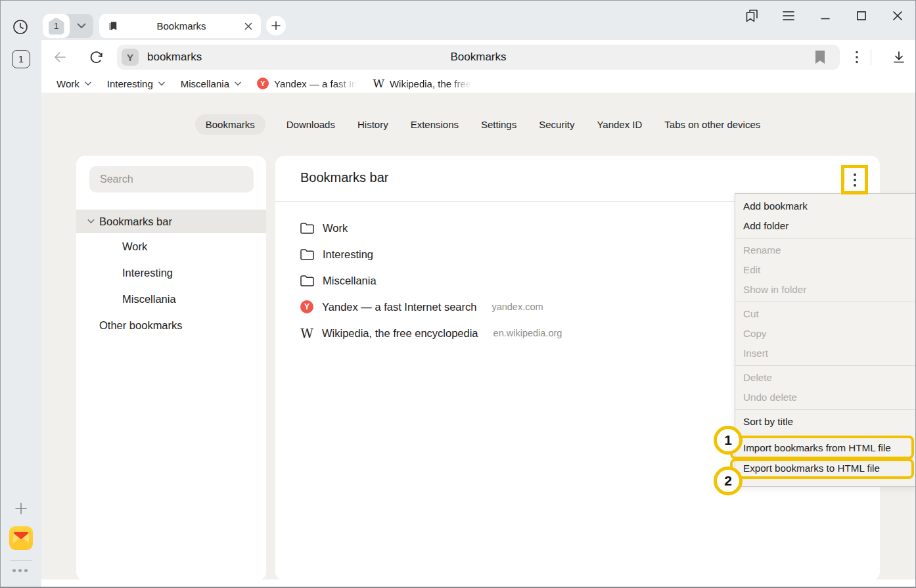  What do you see at coordinates (435, 125) in the screenshot?
I see `tab-extensions: Extensions` at bounding box center [435, 125].